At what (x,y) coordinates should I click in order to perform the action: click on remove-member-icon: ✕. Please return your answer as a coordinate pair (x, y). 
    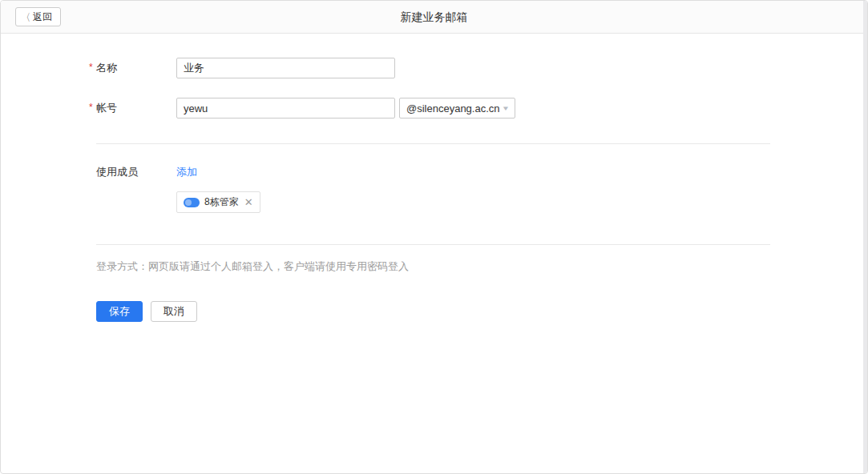
    Looking at the image, I should click on (248, 202).